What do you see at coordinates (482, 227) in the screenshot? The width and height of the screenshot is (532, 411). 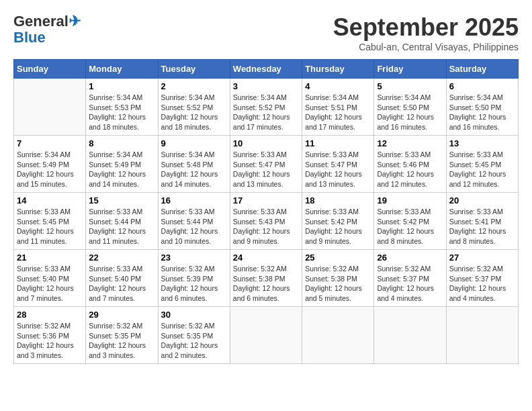 I see `day-info: Sunrise: 5:33 AM Sunset: 5:41 PM Dayligh…` at bounding box center [482, 227].